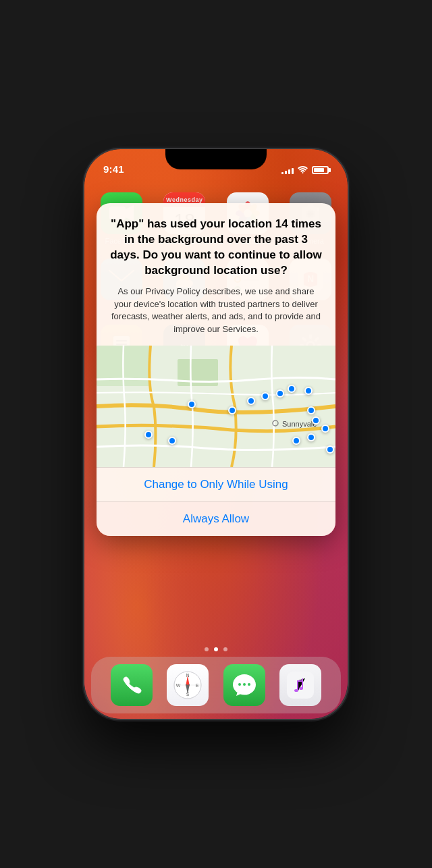  What do you see at coordinates (244, 685) in the screenshot?
I see `dock-messages-icon` at bounding box center [244, 685].